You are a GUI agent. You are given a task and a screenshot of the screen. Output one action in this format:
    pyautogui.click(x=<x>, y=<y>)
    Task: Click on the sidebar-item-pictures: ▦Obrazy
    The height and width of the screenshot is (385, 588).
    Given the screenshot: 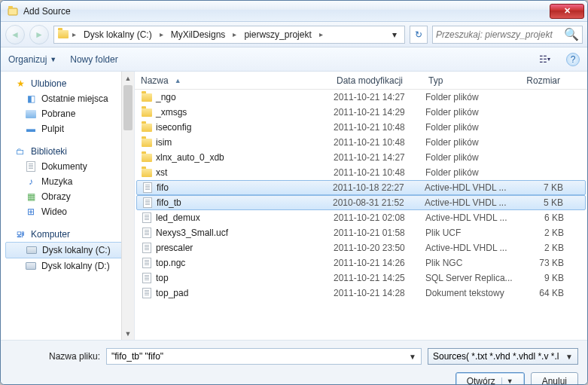 What is the action you would take?
    pyautogui.click(x=68, y=197)
    